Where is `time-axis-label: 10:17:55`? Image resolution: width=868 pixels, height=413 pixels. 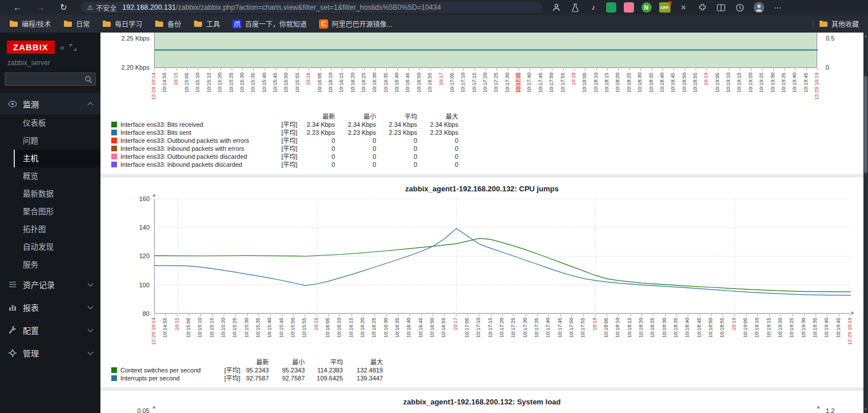
time-axis-label: 10:17:55 is located at coordinates (583, 328).